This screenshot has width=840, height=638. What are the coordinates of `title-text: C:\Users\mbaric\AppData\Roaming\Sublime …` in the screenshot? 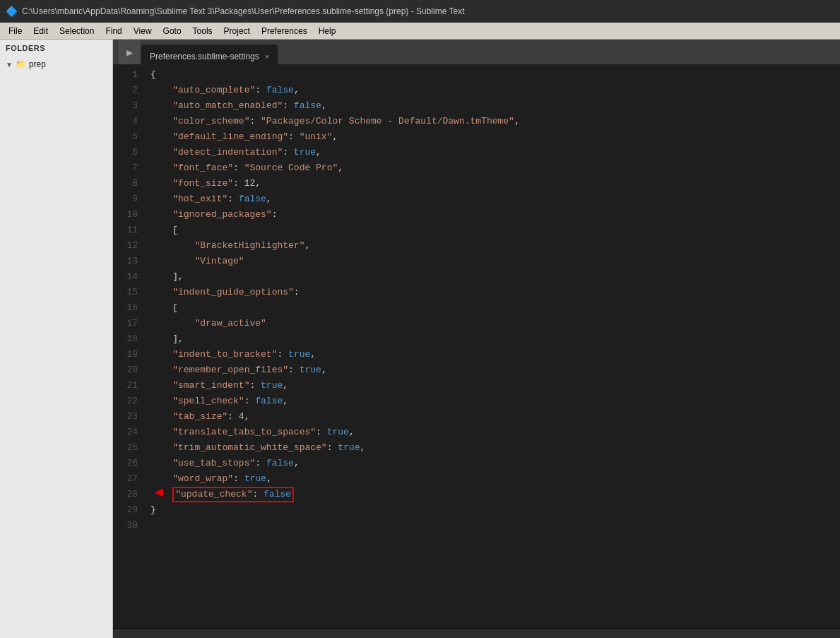 It's located at (243, 11).